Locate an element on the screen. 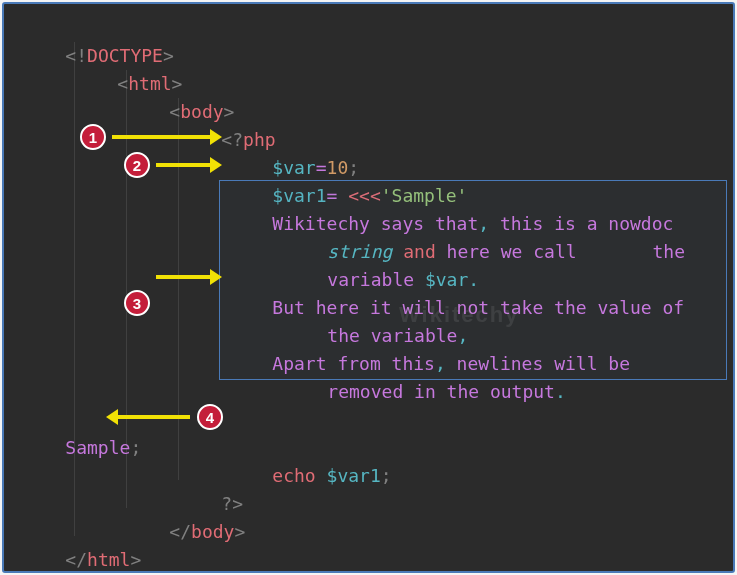 This screenshot has width=737, height=575. annotation-badge-1: 1 is located at coordinates (93, 137).